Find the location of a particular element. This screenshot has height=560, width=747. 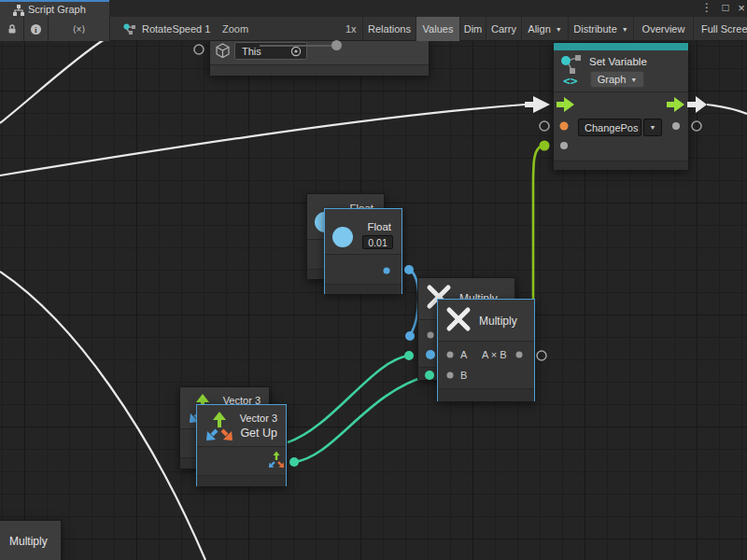

node-subtitle: Get Up is located at coordinates (259, 433).